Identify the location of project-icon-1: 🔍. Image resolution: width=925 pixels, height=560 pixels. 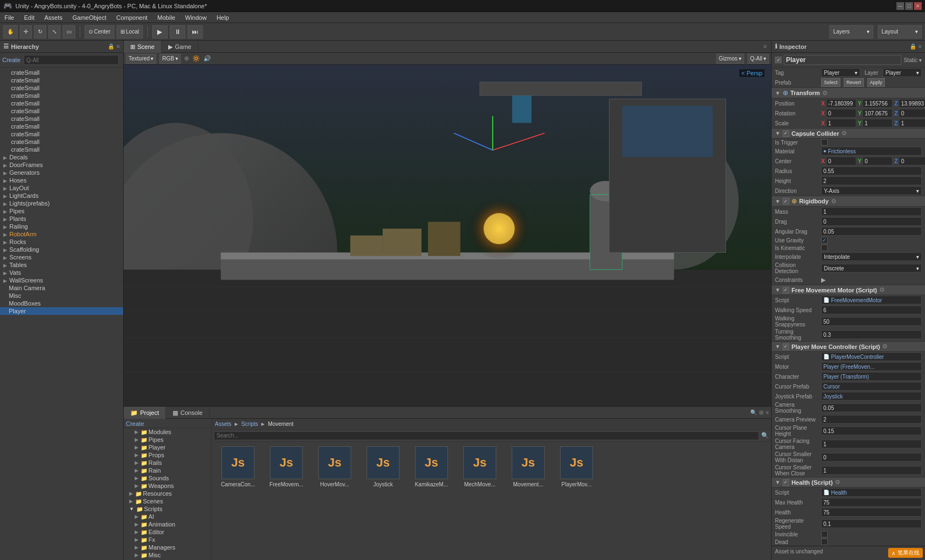
(754, 412).